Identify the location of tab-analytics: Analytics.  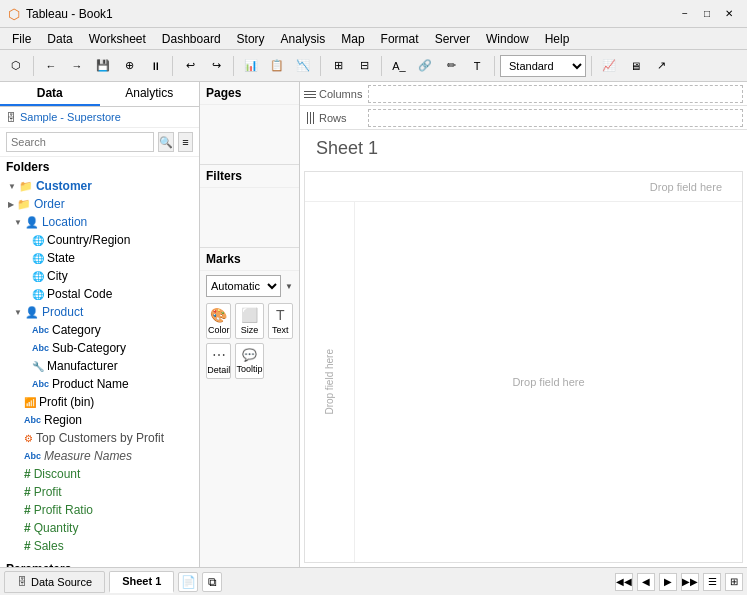
(150, 94).